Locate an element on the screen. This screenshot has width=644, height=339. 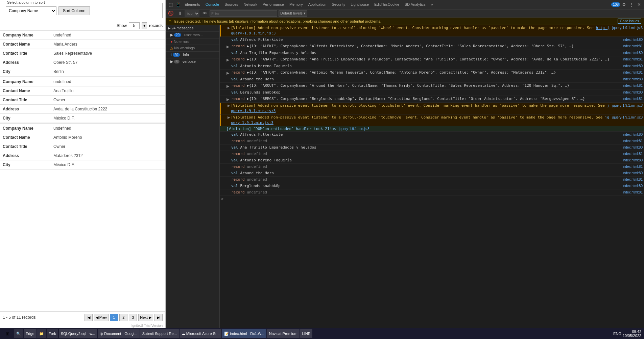
taskbar-navicat: Navicat Premium is located at coordinates (283, 334).